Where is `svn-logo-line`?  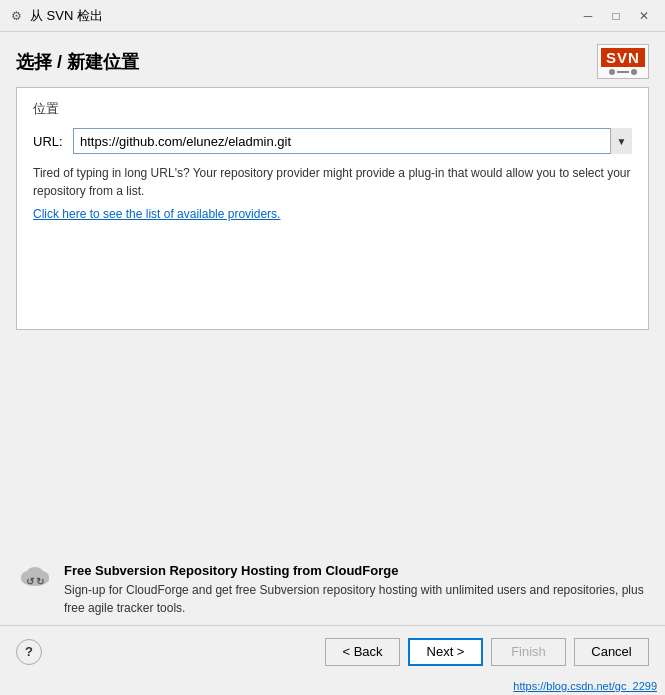 svn-logo-line is located at coordinates (623, 72).